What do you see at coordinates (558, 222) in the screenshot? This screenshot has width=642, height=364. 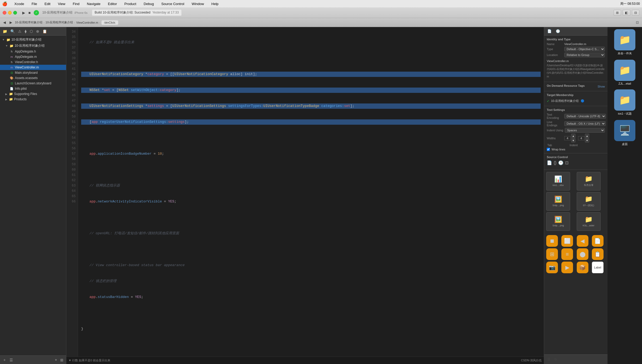 I see `thumbnail-snip2: 🖼️ Snip....png` at bounding box center [558, 222].